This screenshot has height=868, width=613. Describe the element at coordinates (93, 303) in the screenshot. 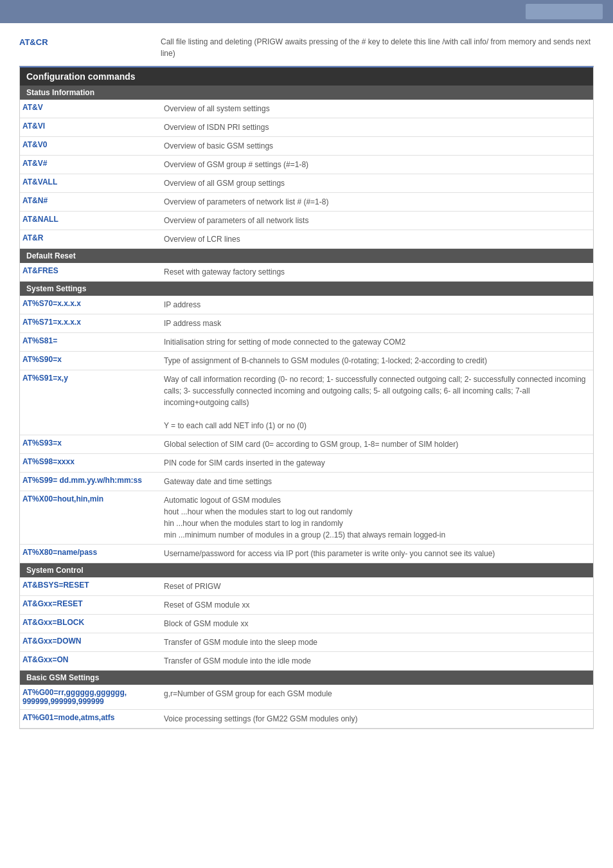

I see `cmd-cell: AT%S70=x.x.x.x` at that location.